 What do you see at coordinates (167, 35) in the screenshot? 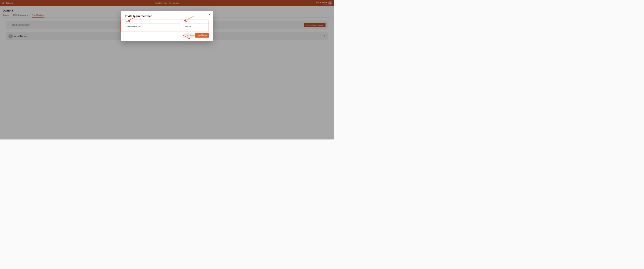
I see `modal-actions: Cancel Send invite` at bounding box center [167, 35].